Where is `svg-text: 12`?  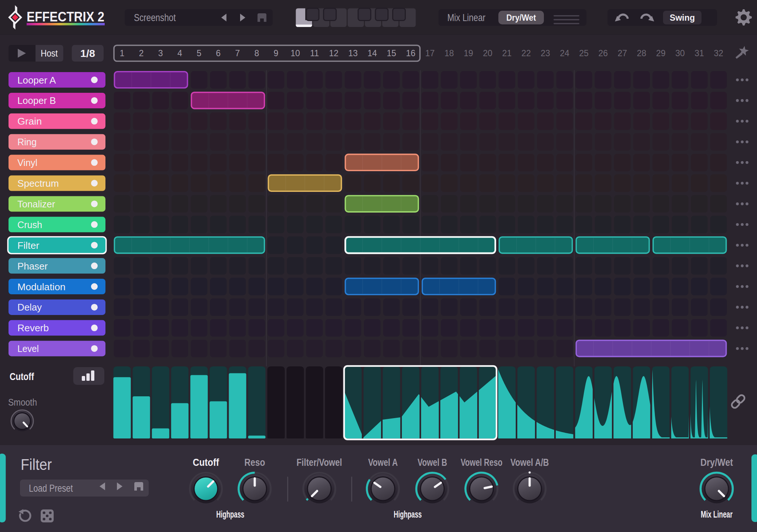 svg-text: 12 is located at coordinates (334, 53).